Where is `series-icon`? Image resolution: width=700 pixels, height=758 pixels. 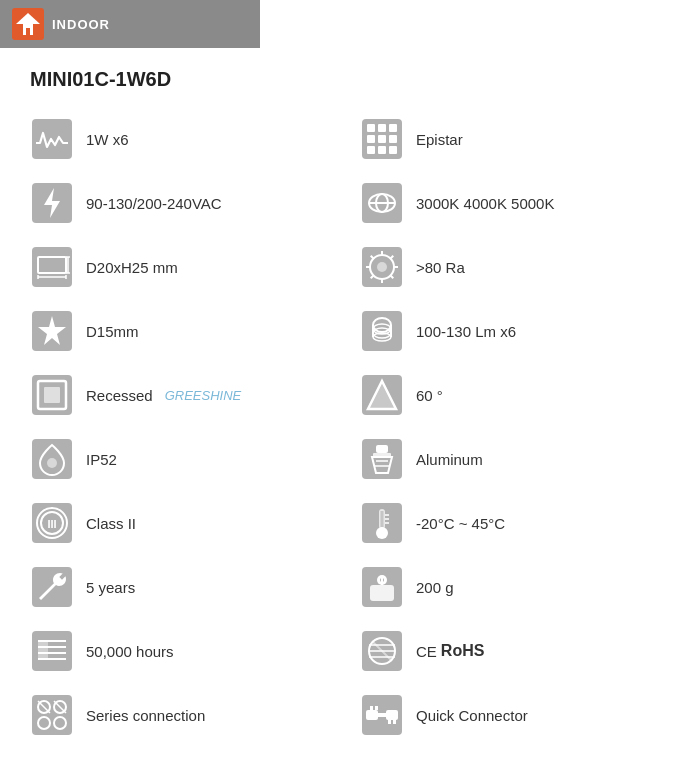 series-icon is located at coordinates (52, 715).